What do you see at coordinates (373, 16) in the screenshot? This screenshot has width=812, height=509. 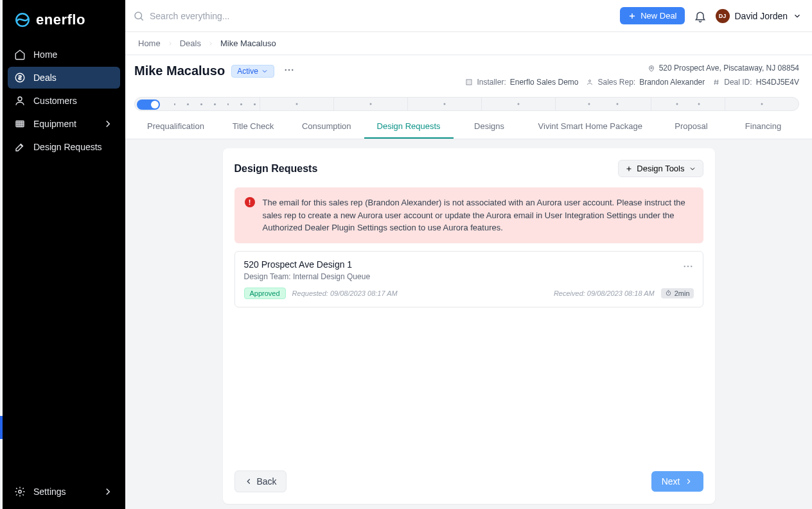 I see `search-wrap` at bounding box center [373, 16].